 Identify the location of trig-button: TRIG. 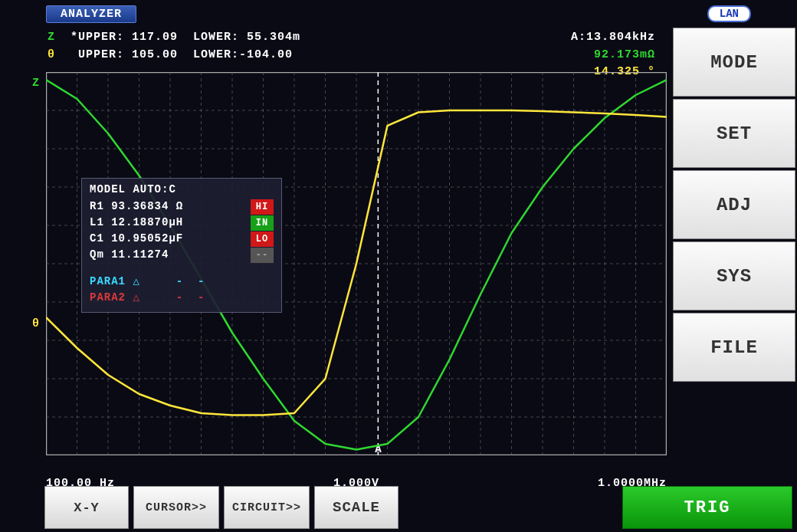
(707, 507).